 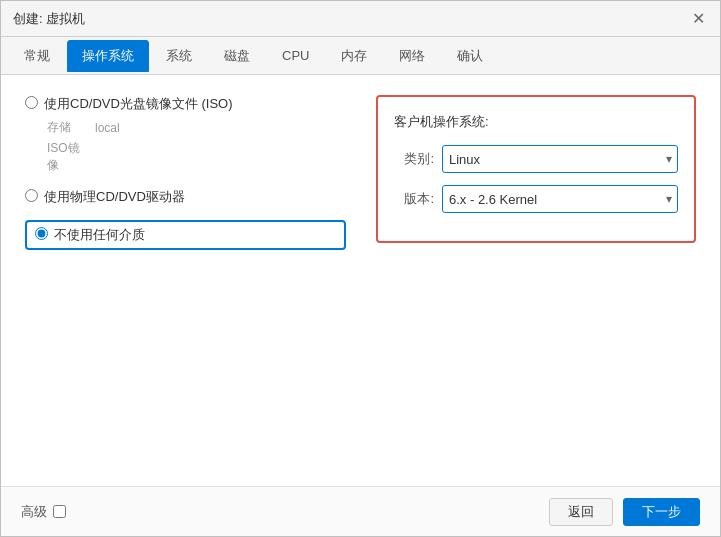 What do you see at coordinates (560, 159) in the screenshot?
I see `type-select: Linux Windows Solaris Other` at bounding box center [560, 159].